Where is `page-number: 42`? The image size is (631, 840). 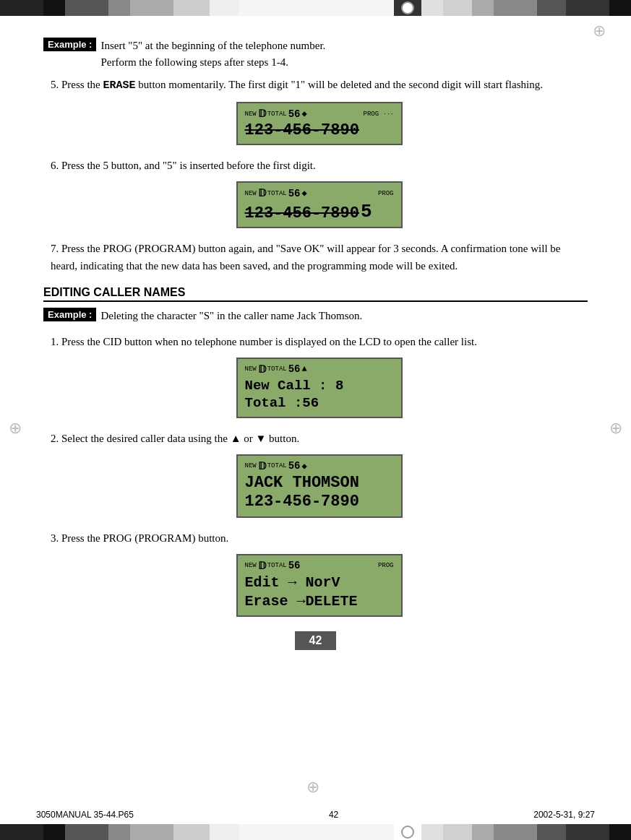 page-number: 42 is located at coordinates (316, 641).